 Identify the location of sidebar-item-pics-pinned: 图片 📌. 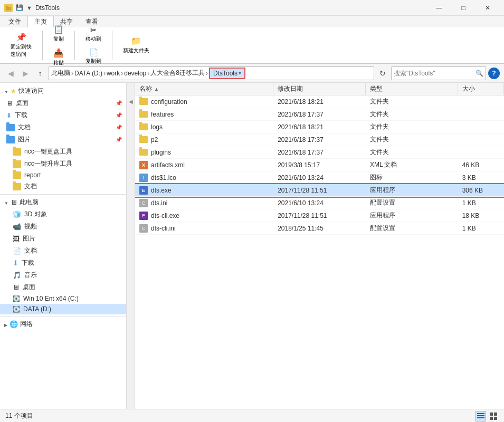
(63, 139).